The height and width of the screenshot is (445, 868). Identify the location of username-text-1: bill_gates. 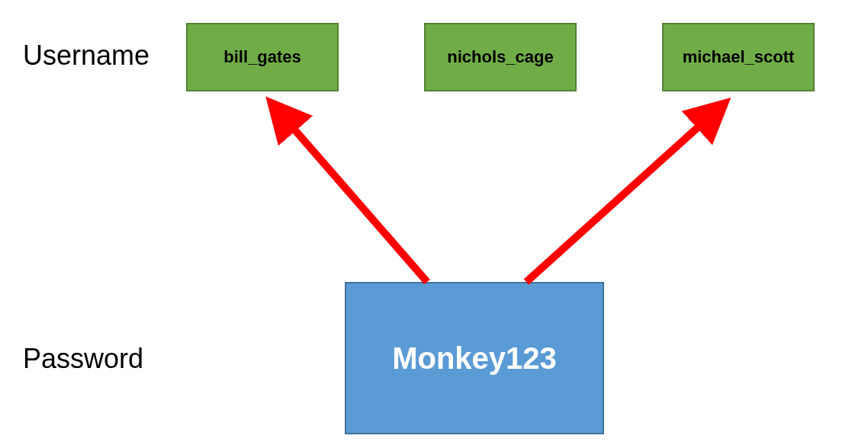
(262, 57).